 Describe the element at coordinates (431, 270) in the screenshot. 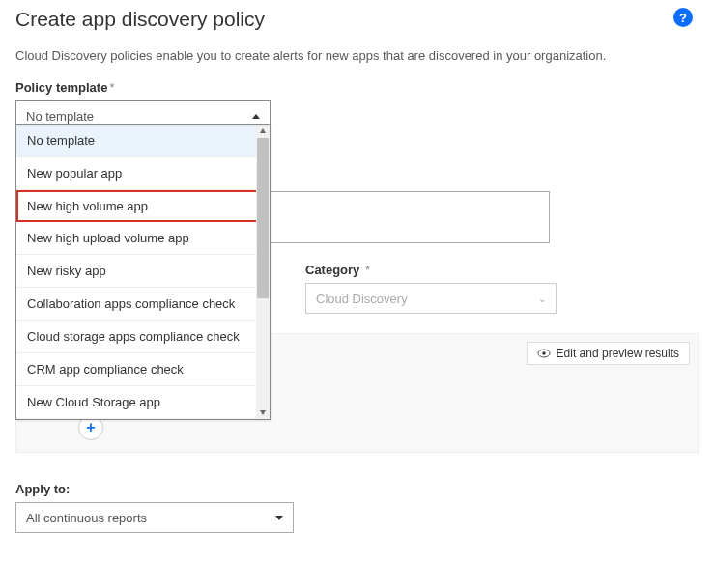

I see `category-label: Category *` at that location.